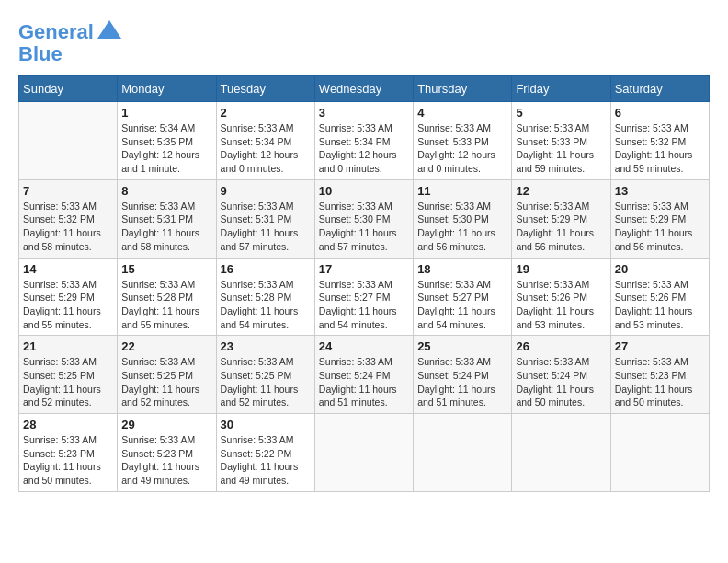 The image size is (728, 563). What do you see at coordinates (364, 296) in the screenshot?
I see `calendar-cell: 17Sunrise: 5:33 AMSunset: 5:27 PMDayligh…` at bounding box center [364, 296].